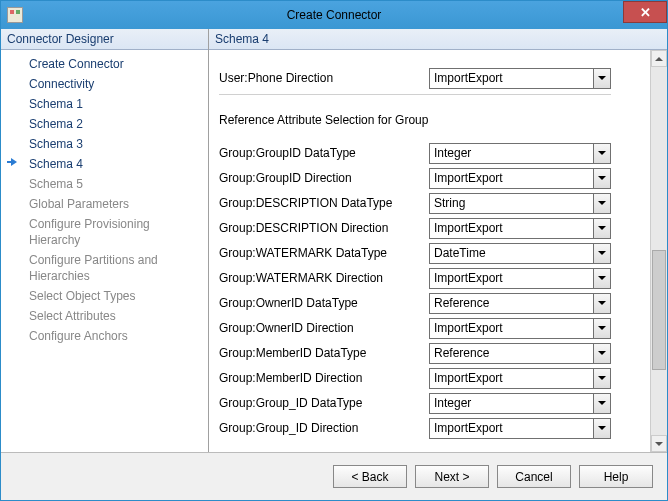  What do you see at coordinates (534, 476) in the screenshot?
I see `cancel-button: Cancel` at bounding box center [534, 476].